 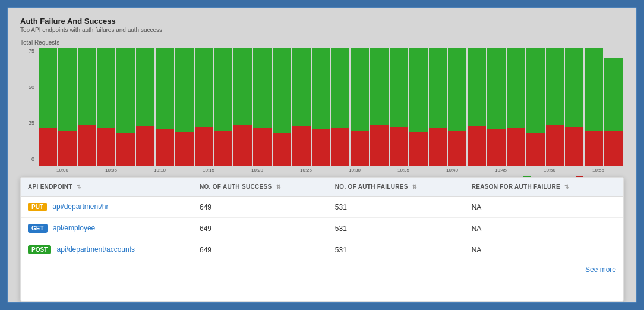 What do you see at coordinates (550, 170) in the screenshot?
I see `x-tick: 10:50` at bounding box center [550, 170].